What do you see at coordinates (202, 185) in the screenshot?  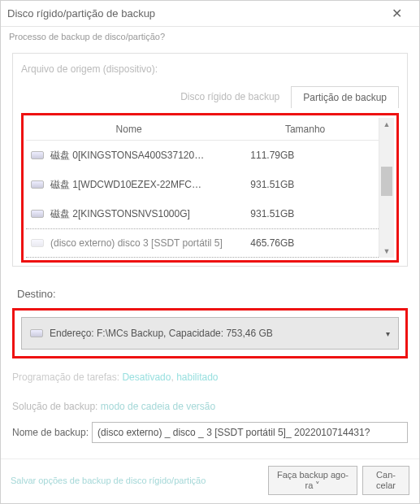 I see `table-row: 磁盘 1[WDCWD10EZEX-22MFC… 931.51GB` at bounding box center [202, 185].